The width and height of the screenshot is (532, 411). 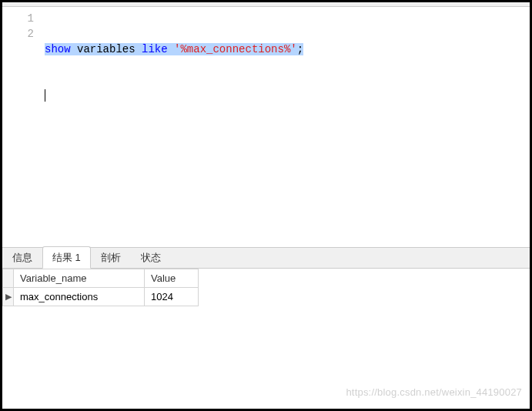 I want to click on sql-keyword: show, so click(x=58, y=49).